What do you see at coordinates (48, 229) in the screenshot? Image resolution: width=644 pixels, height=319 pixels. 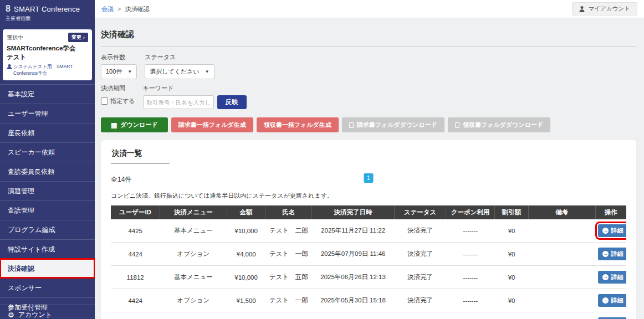 I see `sidebar-item-program-organization: プログラム編成` at bounding box center [48, 229].